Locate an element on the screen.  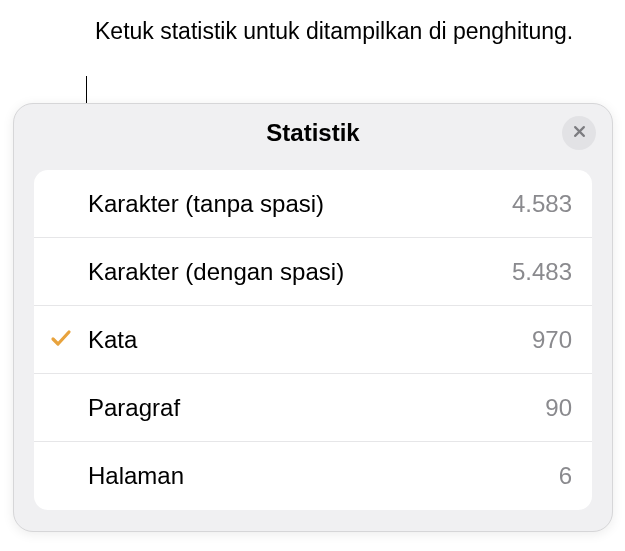
stat-row-pages: Halaman 6 is located at coordinates (313, 476).